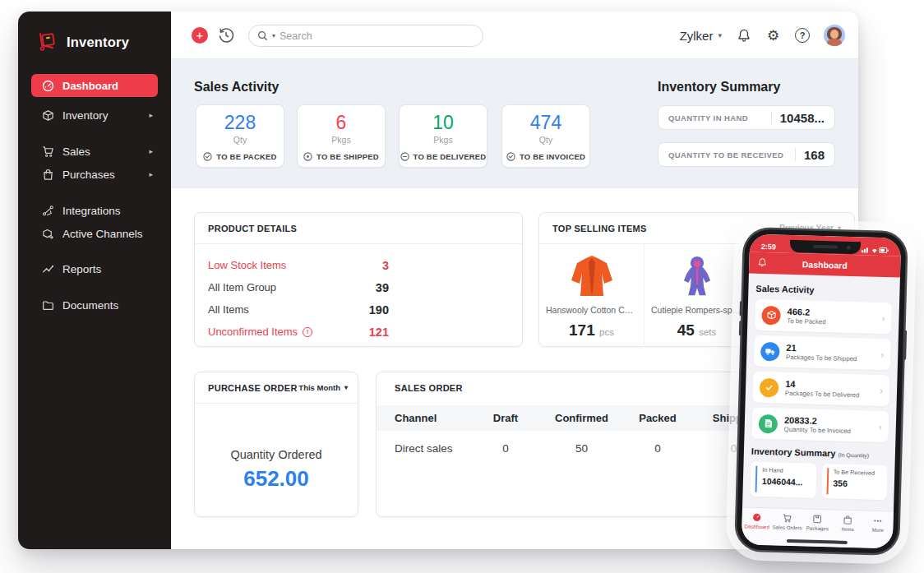  Describe the element at coordinates (582, 418) in the screenshot. I see `col-confirmed: Confirmed` at that location.